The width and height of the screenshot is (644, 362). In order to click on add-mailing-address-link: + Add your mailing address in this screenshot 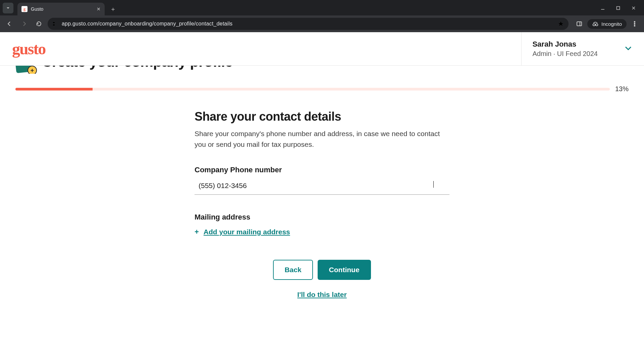, I will do `click(242, 232)`.